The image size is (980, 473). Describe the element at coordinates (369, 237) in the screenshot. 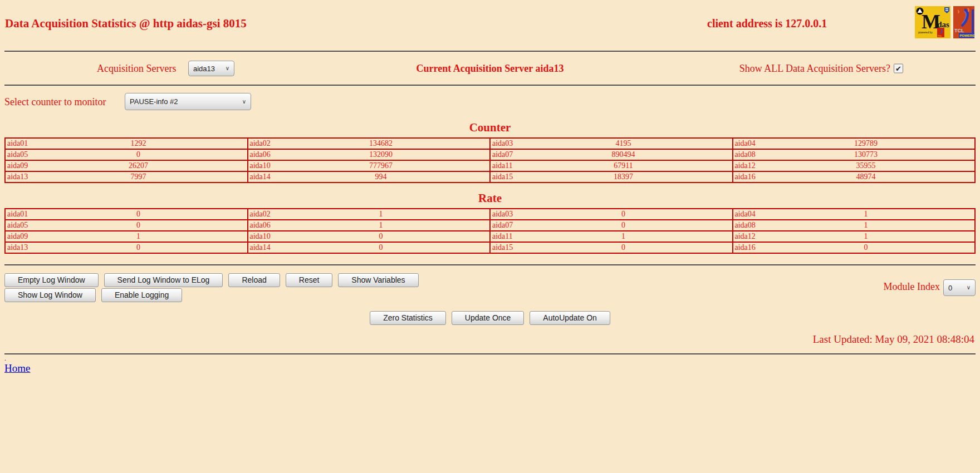

I see `rate-cell: aida100` at that location.